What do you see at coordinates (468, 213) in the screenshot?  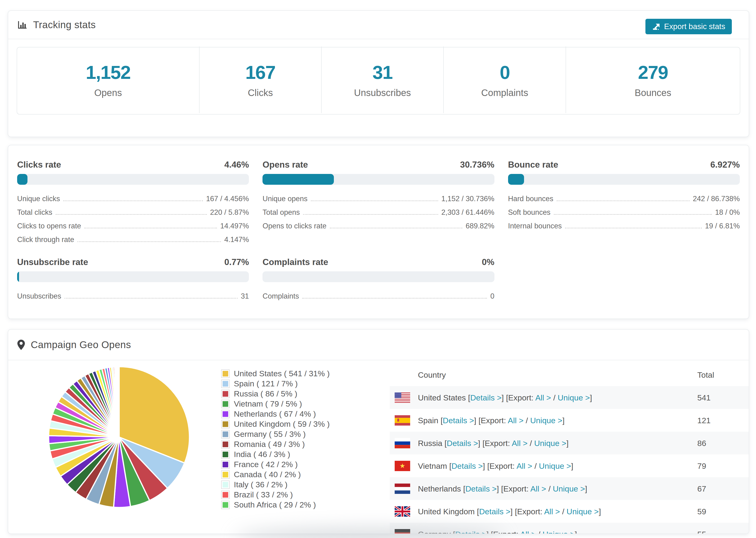 I see `metric-value: 2,303 / 61.446%` at bounding box center [468, 213].